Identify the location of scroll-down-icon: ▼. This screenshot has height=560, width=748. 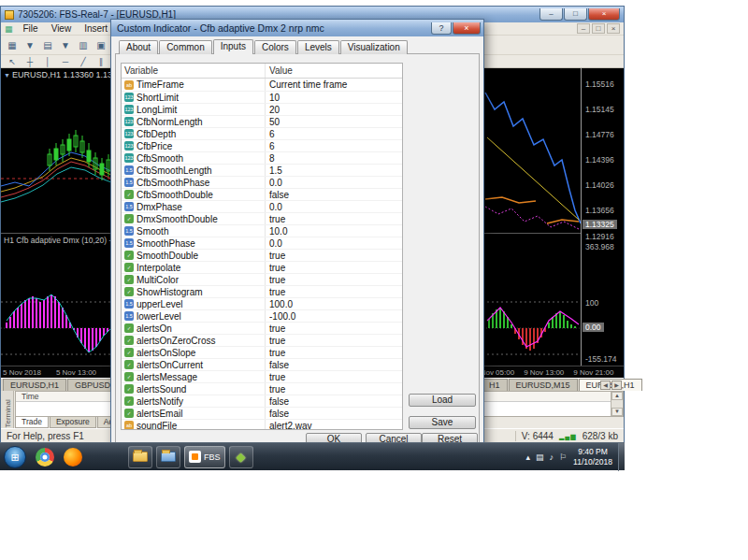
(617, 411).